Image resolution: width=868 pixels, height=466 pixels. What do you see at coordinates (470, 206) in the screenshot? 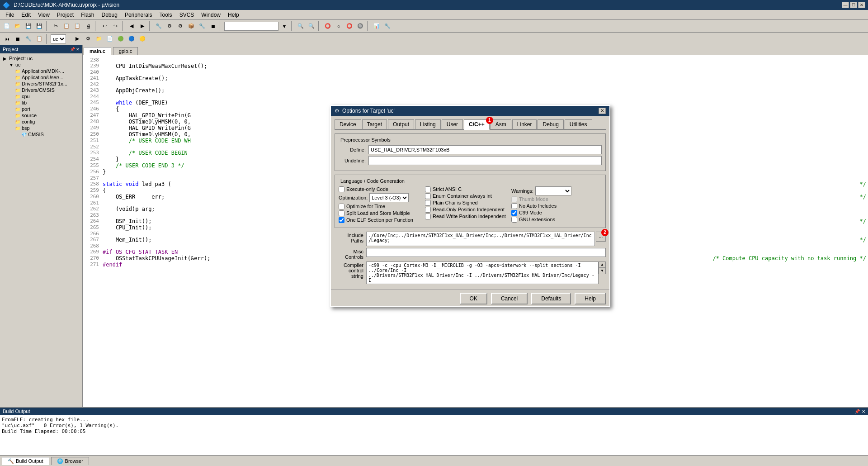
I see `options-dialog: ⚙ Options for Target 'uc' ✕ Device Targe…` at bounding box center [470, 206].